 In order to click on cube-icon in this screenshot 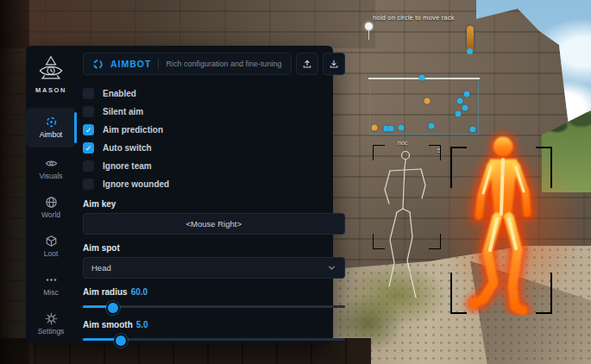, I will do `click(52, 242)`.